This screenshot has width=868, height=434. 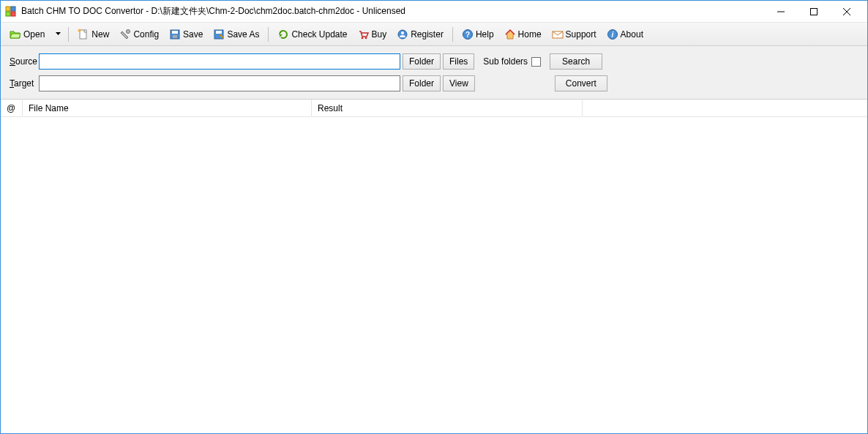 I want to click on update-icon, so click(x=283, y=34).